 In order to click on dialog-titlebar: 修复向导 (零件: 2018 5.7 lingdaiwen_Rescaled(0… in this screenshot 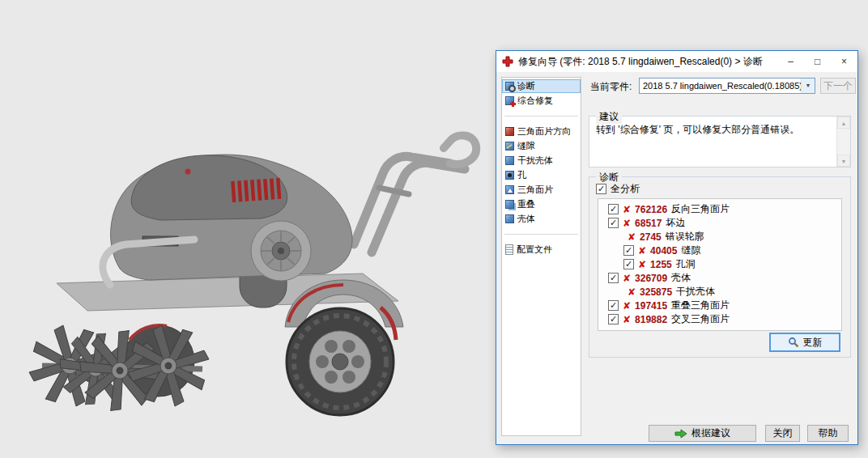, I will do `click(677, 61)`.